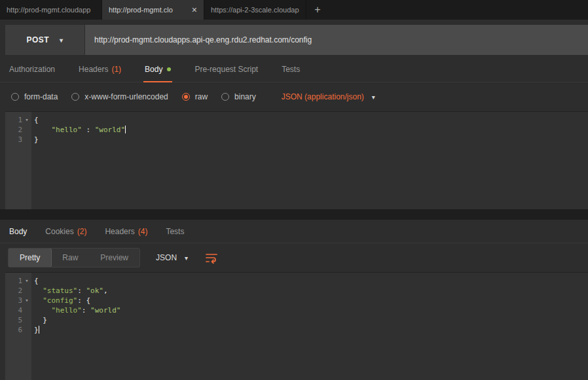 The width and height of the screenshot is (588, 380). Describe the element at coordinates (126, 232) in the screenshot. I see `response-tab-headers: Headers (4)` at that location.